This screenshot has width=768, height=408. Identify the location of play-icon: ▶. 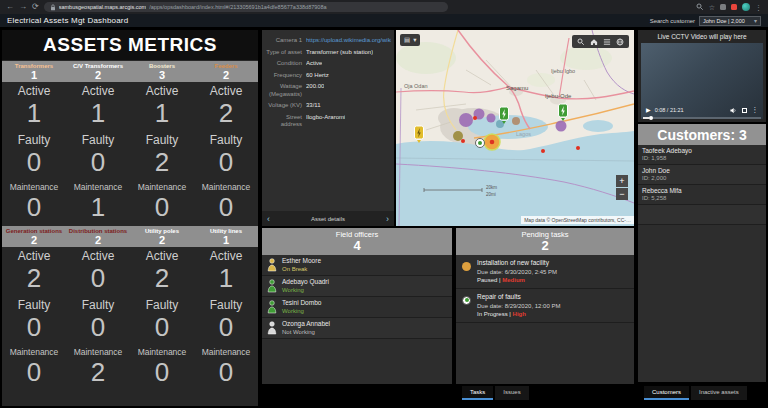
(648, 110).